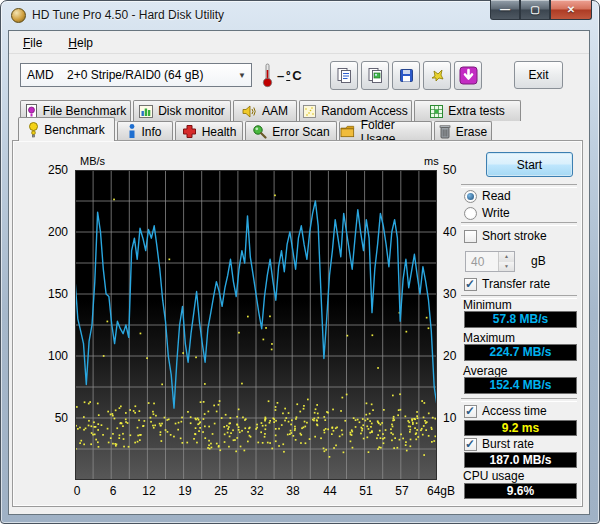 Image resolution: width=600 pixels, height=524 pixels. Describe the element at coordinates (280, 76) in the screenshot. I see `temperature-value: –` at that location.